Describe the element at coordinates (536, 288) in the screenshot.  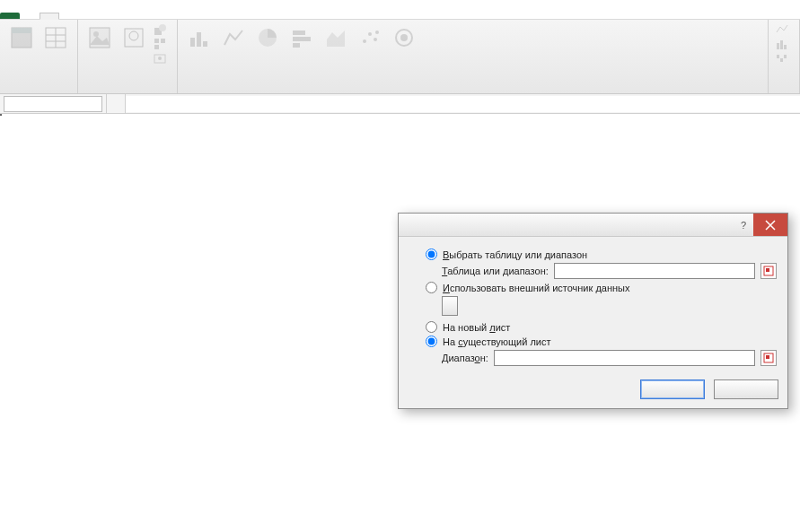
I see `radio-external-source-label: Использовать внешний источник данных` at that location.